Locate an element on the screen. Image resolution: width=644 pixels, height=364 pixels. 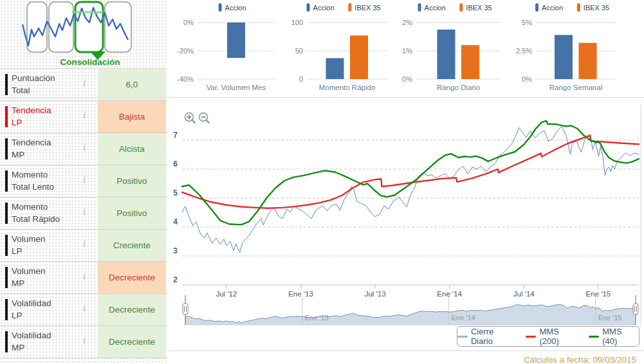
navigator-label: Ene '13 is located at coordinates (317, 318).